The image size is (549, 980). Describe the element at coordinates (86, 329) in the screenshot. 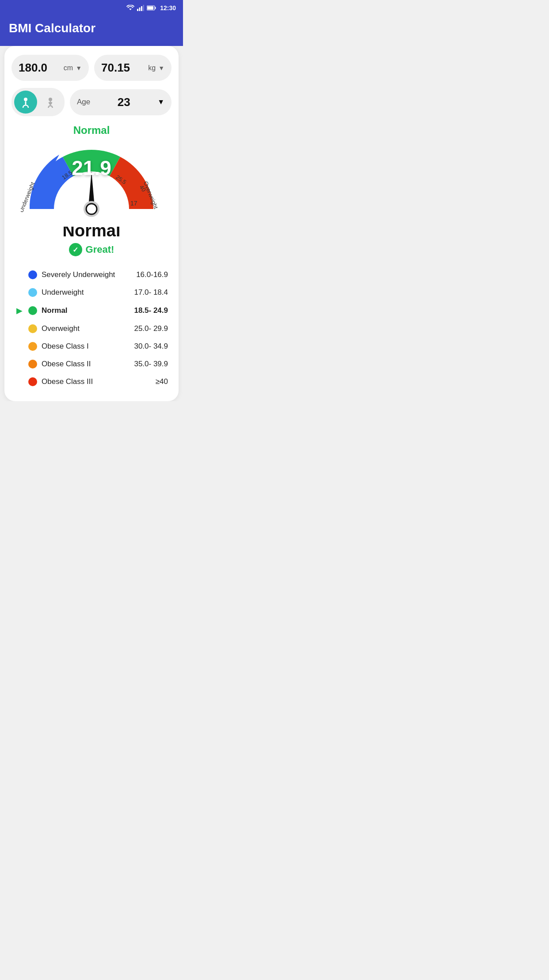

I see `category-name-overweight: Overweight` at that location.